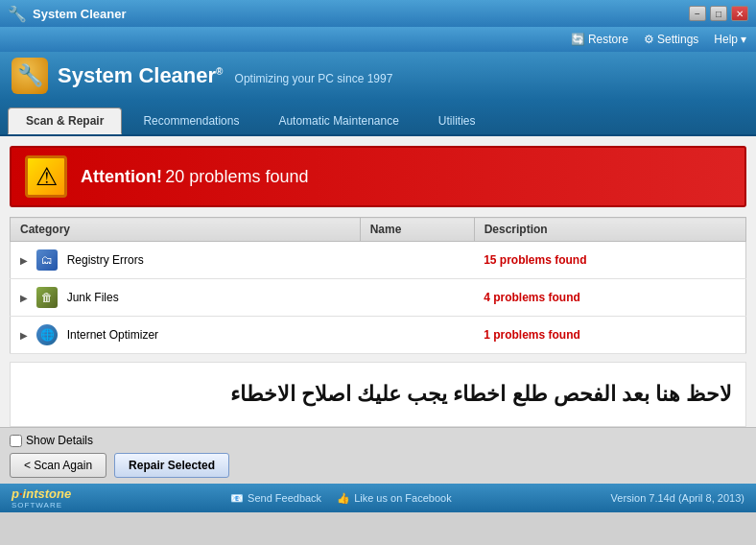 Image resolution: width=756 pixels, height=545 pixels. I want to click on app-title-text: System Cleaner, so click(136, 75).